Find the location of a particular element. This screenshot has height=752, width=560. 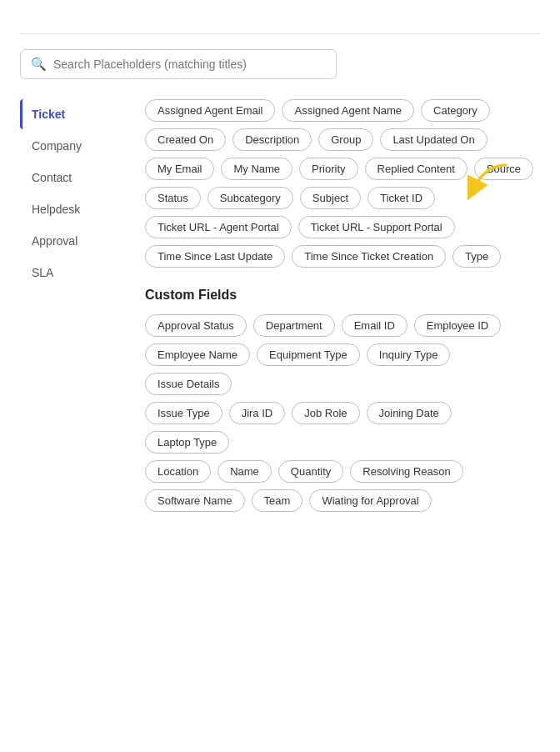

custom-tag-wiating-for-approval: Wiating for Approval is located at coordinates (370, 500).